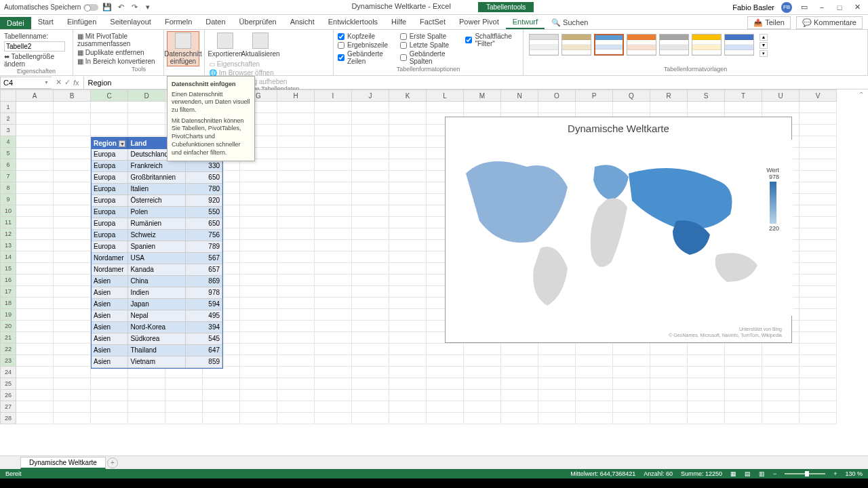  Describe the element at coordinates (696, 45) in the screenshot. I see `table-style-gallery: ▲ ▼ ▾` at that location.